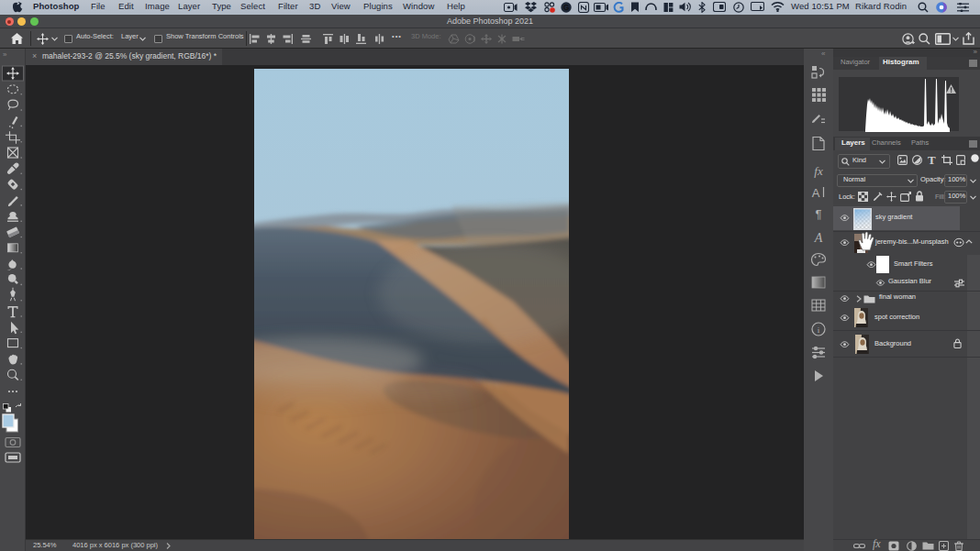 Image resolution: width=980 pixels, height=551 pixels. Describe the element at coordinates (567, 7) in the screenshot. I see `svg-text: G` at that location.